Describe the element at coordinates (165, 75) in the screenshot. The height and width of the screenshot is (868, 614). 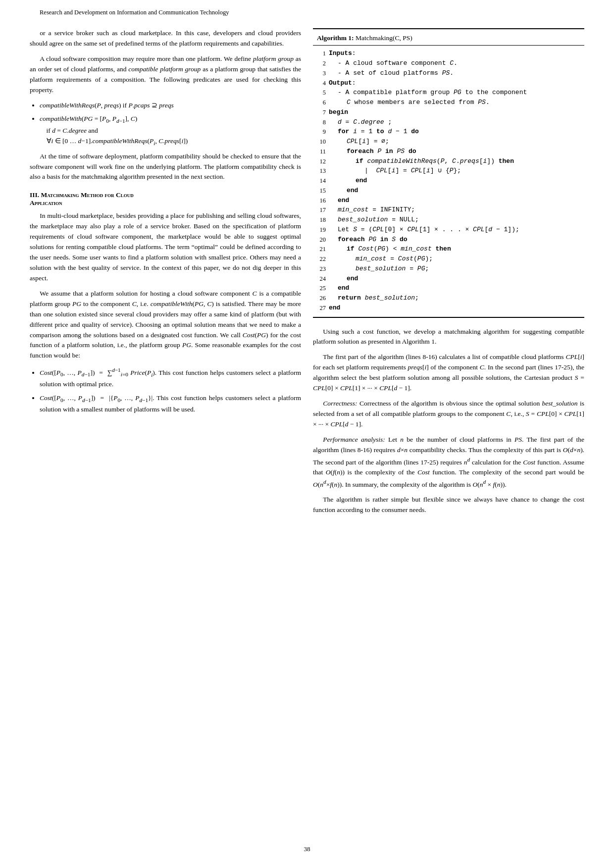
I see `left-p2: A cloud software composition may require…` at that location.